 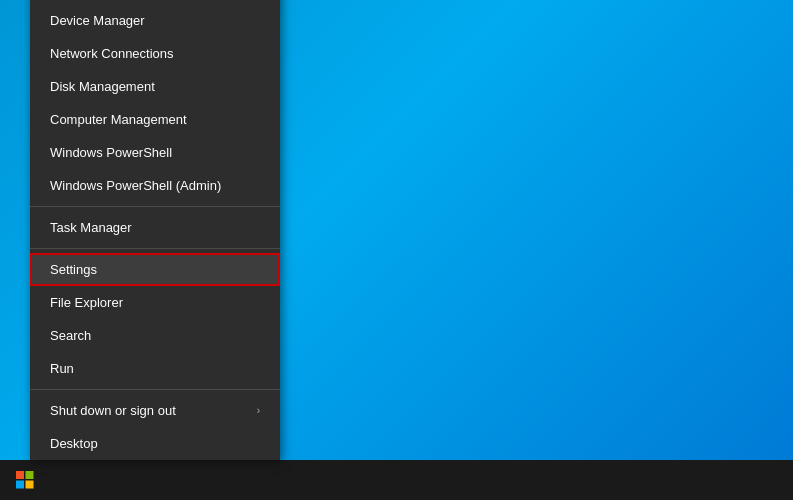 I want to click on menu-item-label-run: Run, so click(x=62, y=368).